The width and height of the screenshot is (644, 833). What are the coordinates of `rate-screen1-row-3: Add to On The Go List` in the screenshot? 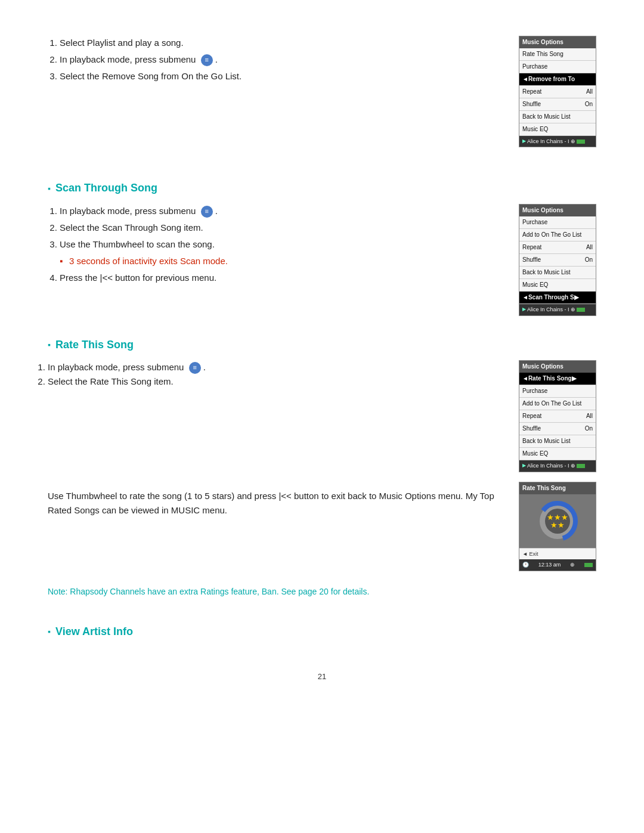 It's located at (558, 404).